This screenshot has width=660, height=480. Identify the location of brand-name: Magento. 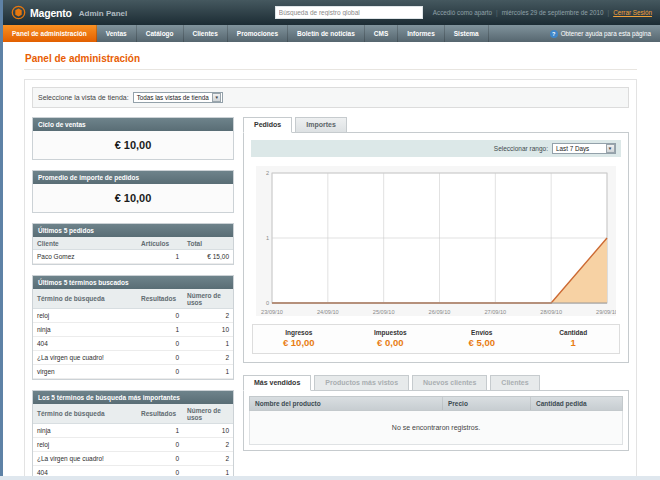
(51, 13).